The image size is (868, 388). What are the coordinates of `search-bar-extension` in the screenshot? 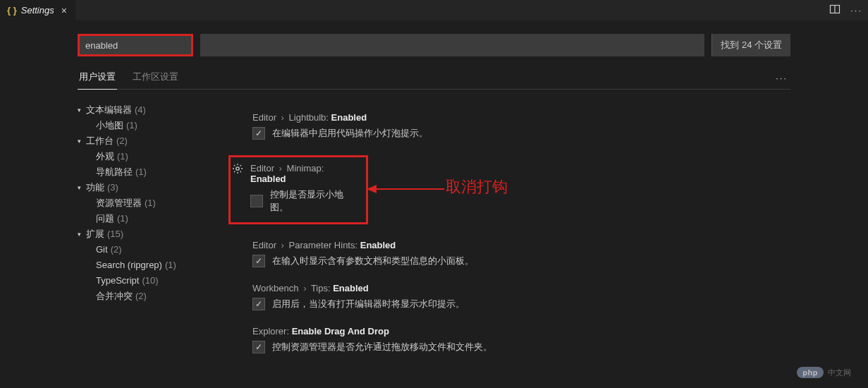 It's located at (453, 45).